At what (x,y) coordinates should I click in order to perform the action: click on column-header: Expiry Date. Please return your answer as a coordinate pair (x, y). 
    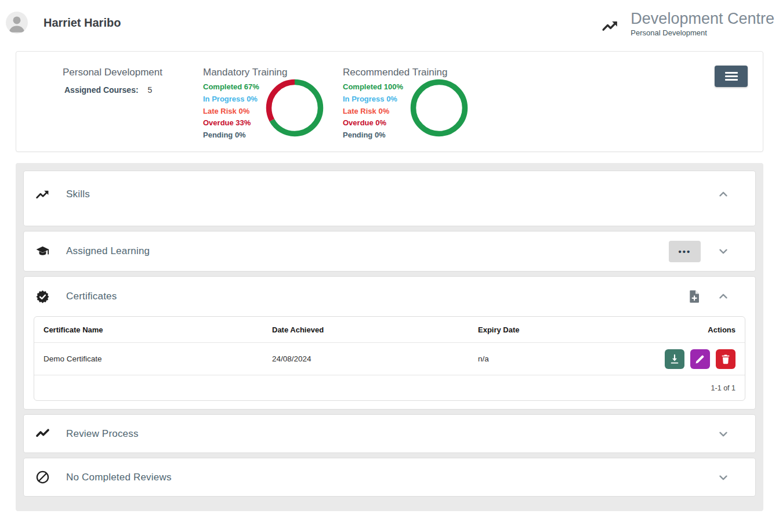
    Looking at the image, I should click on (566, 330).